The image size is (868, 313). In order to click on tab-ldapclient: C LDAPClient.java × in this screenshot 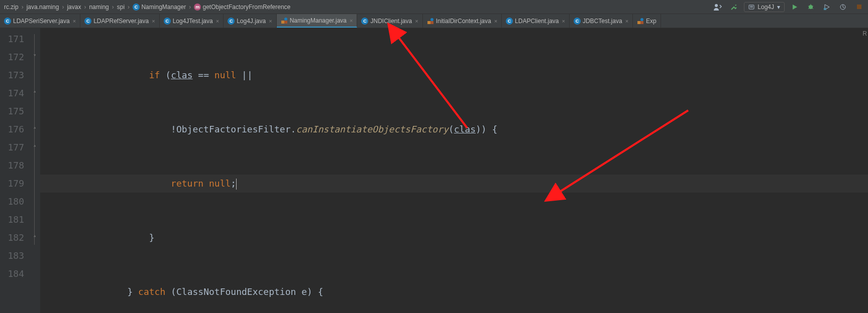, I will do `click(535, 21)`.